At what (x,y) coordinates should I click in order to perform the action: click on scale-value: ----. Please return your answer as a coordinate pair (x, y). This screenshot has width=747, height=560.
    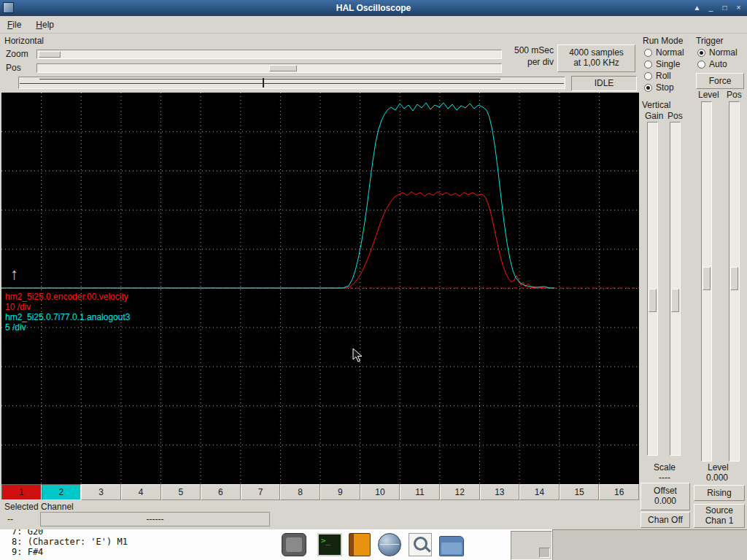
    Looking at the image, I should click on (665, 478).